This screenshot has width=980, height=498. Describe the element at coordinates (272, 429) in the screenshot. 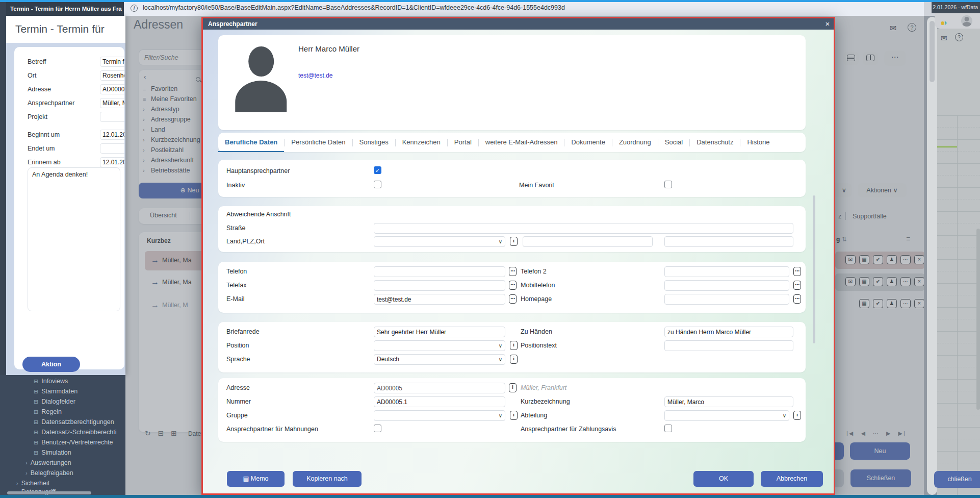

I see `mahnungen-label: Ansprechpartner für Mahnungen` at that location.